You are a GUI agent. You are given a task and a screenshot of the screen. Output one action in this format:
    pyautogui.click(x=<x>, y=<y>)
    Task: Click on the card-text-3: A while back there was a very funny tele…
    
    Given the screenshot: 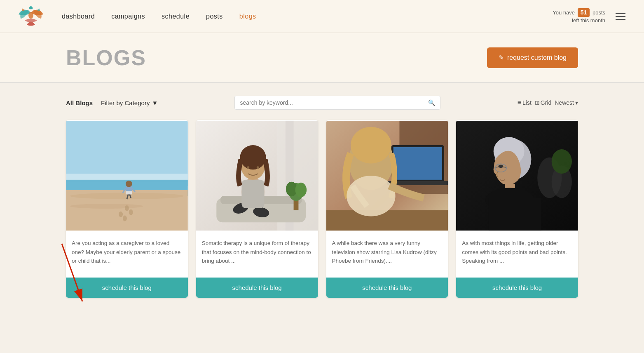 What is the action you would take?
    pyautogui.click(x=387, y=255)
    